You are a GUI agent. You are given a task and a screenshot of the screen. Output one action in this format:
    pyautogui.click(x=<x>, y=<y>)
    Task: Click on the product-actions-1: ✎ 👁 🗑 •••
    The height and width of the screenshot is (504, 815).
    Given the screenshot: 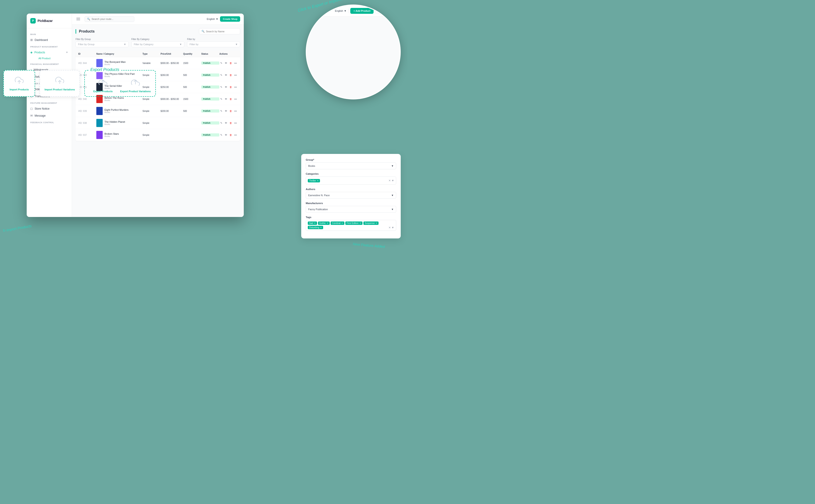 What is the action you would take?
    pyautogui.click(x=228, y=75)
    